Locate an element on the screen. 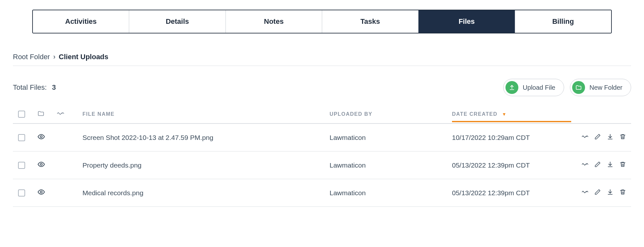 The height and width of the screenshot is (247, 644). new-folder-label: New Folder is located at coordinates (606, 87).